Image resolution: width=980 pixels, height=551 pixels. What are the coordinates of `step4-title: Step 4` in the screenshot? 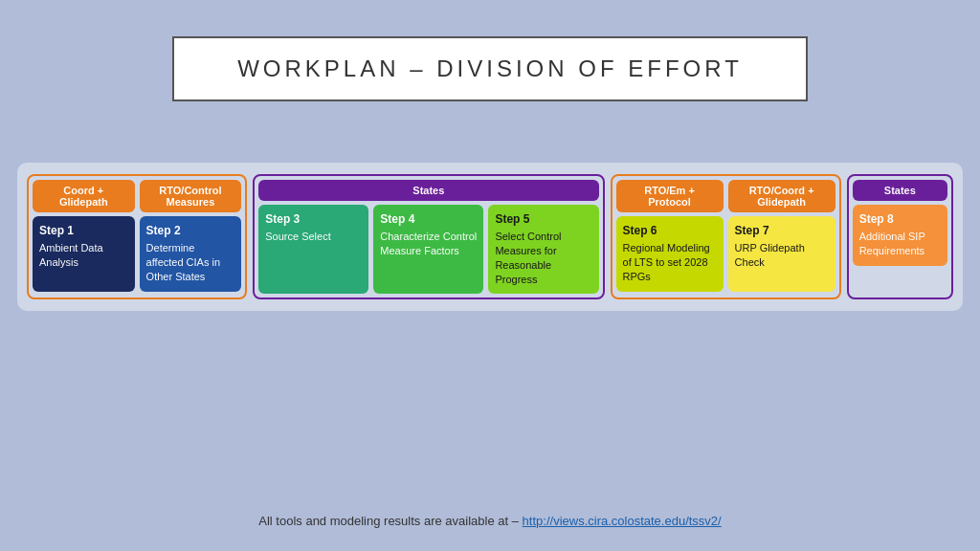 It's located at (429, 219).